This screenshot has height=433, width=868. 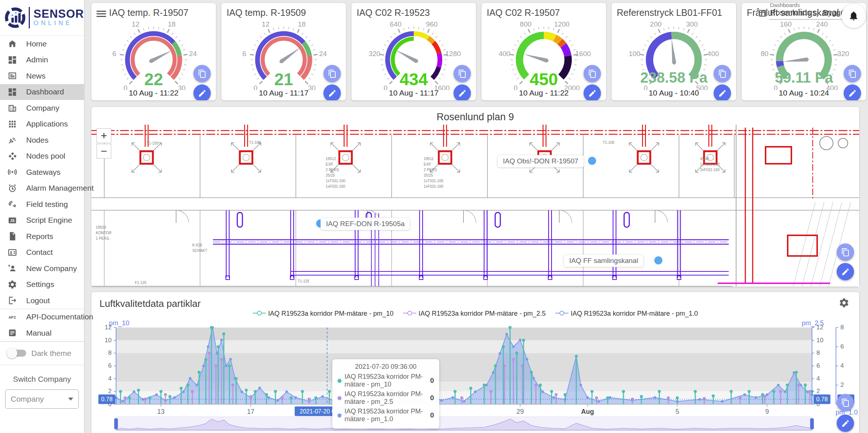 What do you see at coordinates (587, 412) in the screenshot?
I see `svg-text: Aug` at bounding box center [587, 412].